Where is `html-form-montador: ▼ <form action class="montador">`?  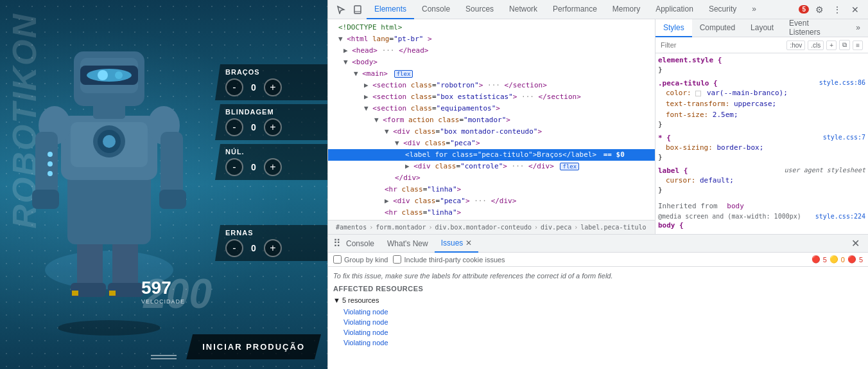 html-form-montador: ▼ <form action class="montador"> is located at coordinates (492, 120).